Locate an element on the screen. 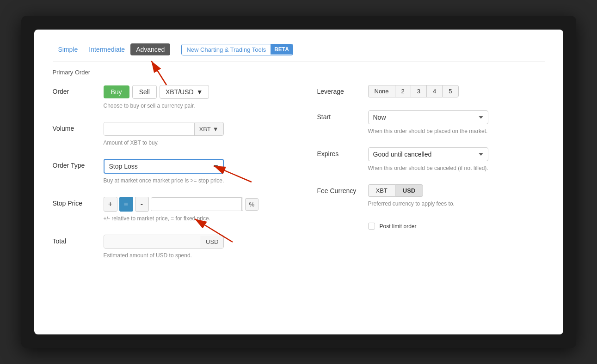 This screenshot has height=364, width=597. start-select: Now is located at coordinates (428, 117).